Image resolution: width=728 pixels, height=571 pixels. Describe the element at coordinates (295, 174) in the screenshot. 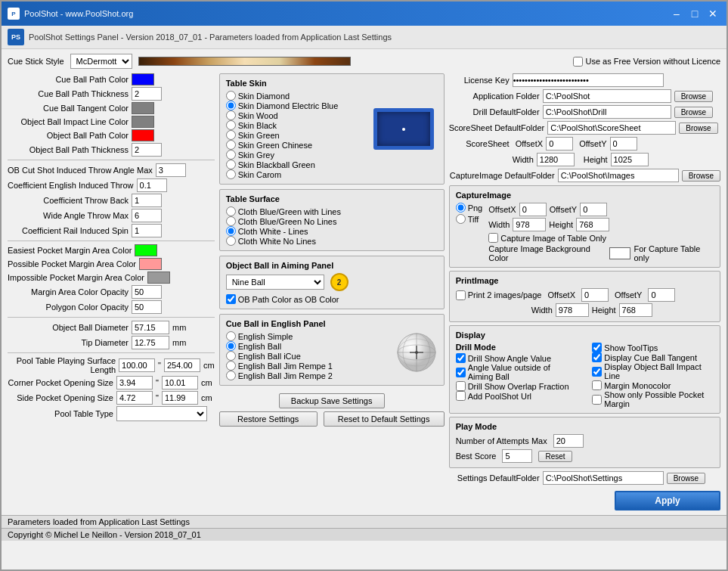

I see `skin-carom-label: Skin Carom` at that location.